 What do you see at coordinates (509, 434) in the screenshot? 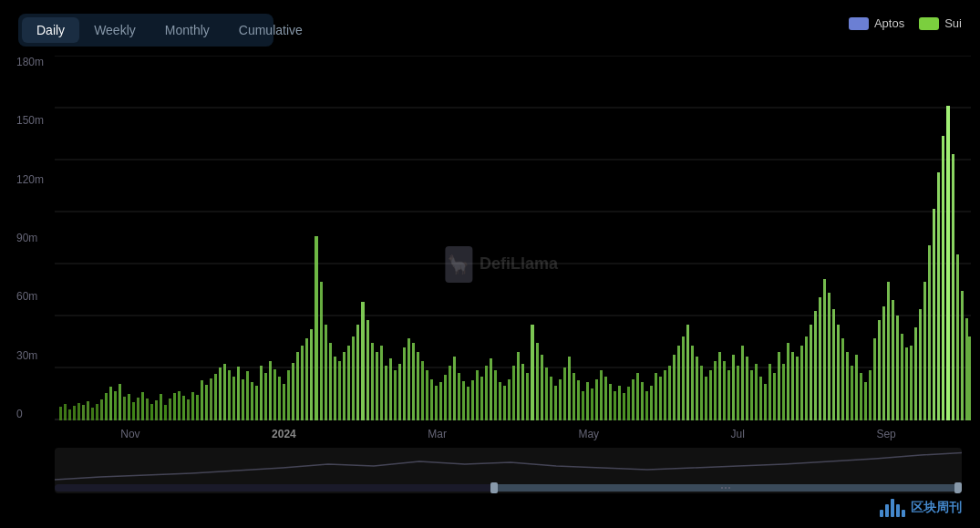
I see `x-axis: Nov 2024 Mar May Jul Sep` at bounding box center [509, 434].